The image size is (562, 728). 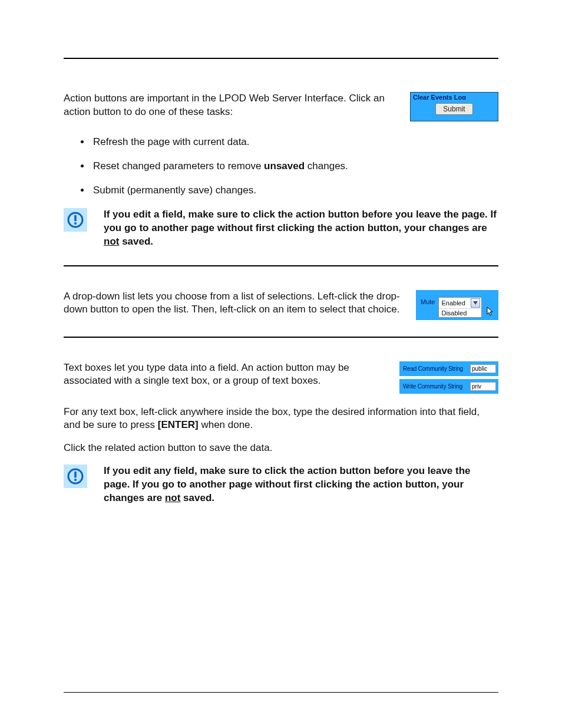 I want to click on dropdown-selected-row: Enabled, so click(x=460, y=303).